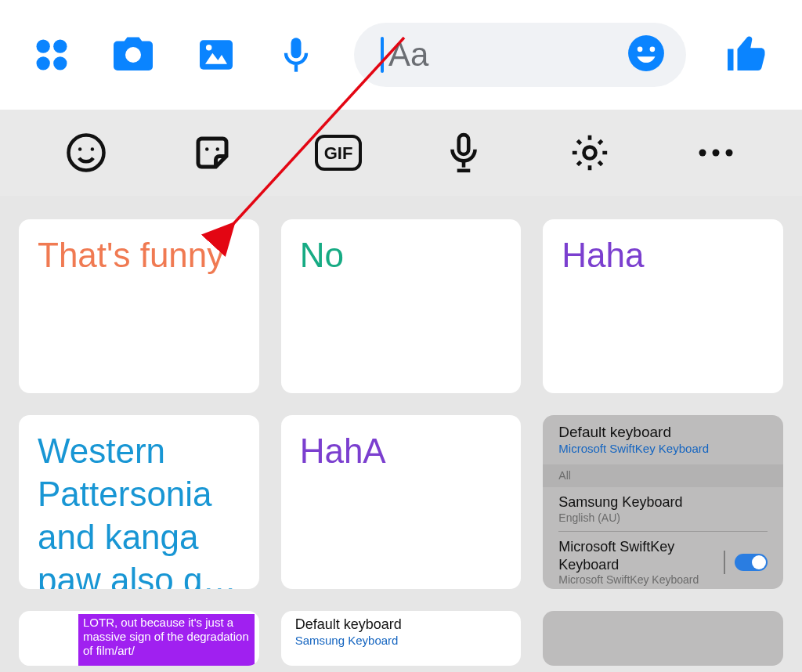  Describe the element at coordinates (401, 502) in the screenshot. I see `style-tile-4: HahA` at that location.